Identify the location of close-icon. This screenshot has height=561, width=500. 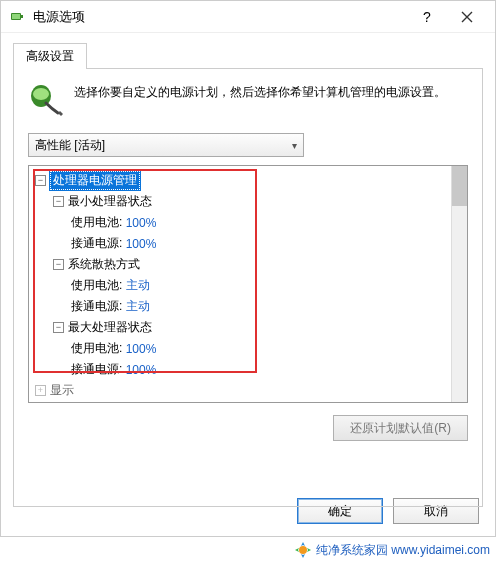
(467, 17).